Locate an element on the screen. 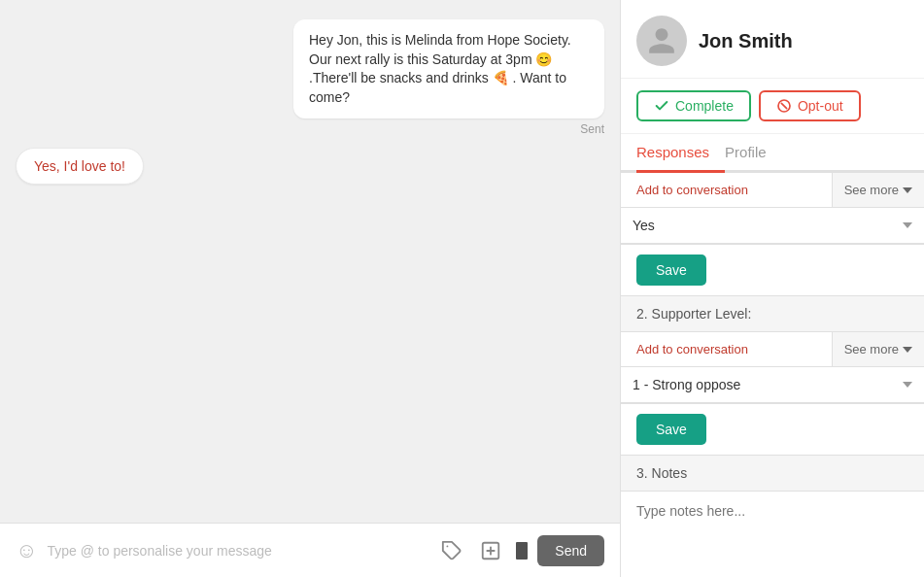  complete-button: Complete is located at coordinates (694, 106).